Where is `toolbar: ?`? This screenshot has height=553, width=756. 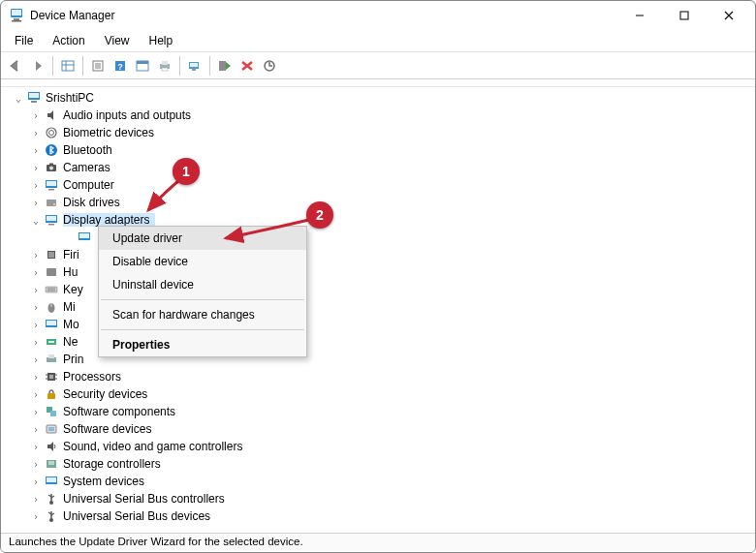 toolbar: ? is located at coordinates (378, 66).